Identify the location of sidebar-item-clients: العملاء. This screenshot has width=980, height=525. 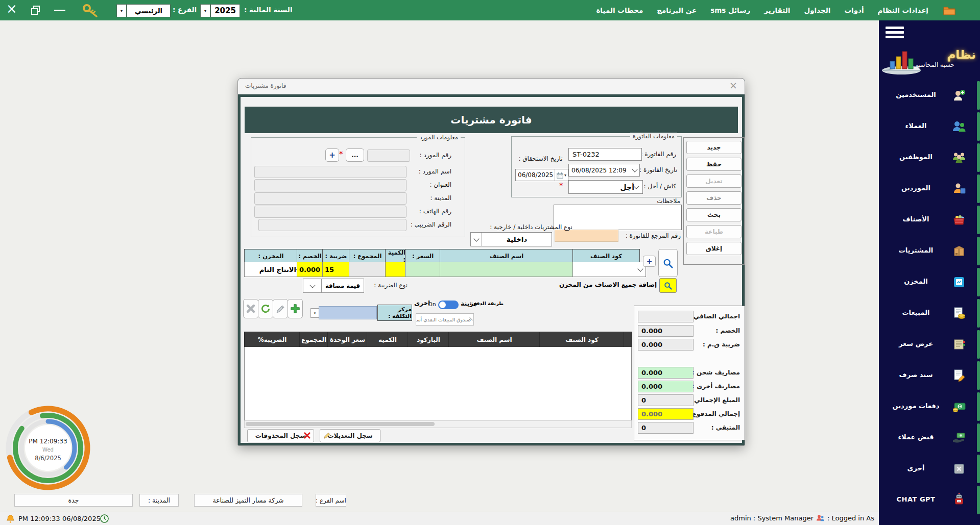
(929, 127).